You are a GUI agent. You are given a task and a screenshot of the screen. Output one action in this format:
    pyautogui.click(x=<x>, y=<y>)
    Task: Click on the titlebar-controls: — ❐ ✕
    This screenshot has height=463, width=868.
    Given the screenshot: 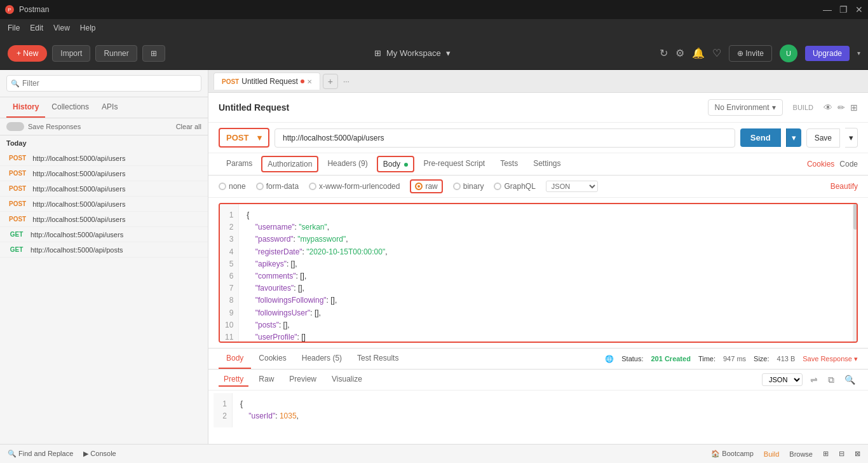 What is the action you would take?
    pyautogui.click(x=843, y=10)
    